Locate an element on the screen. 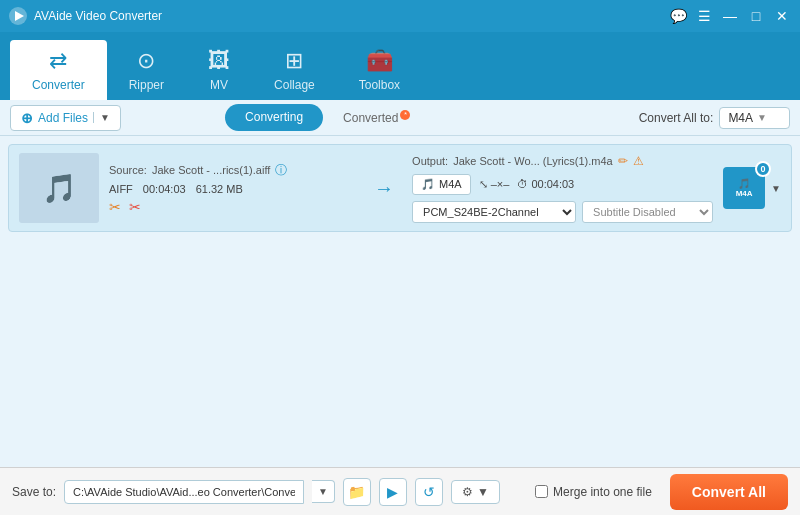  nav-item-toolbox: 🧰 Toolbox is located at coordinates (380, 70).